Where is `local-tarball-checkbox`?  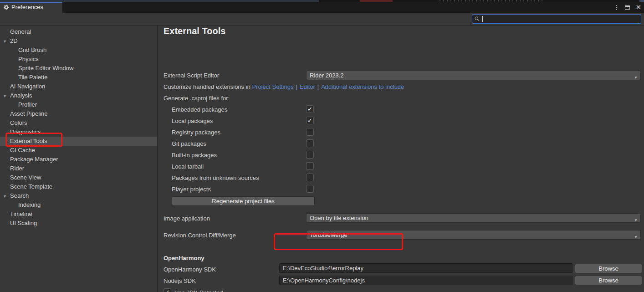 local-tarball-checkbox is located at coordinates (310, 166).